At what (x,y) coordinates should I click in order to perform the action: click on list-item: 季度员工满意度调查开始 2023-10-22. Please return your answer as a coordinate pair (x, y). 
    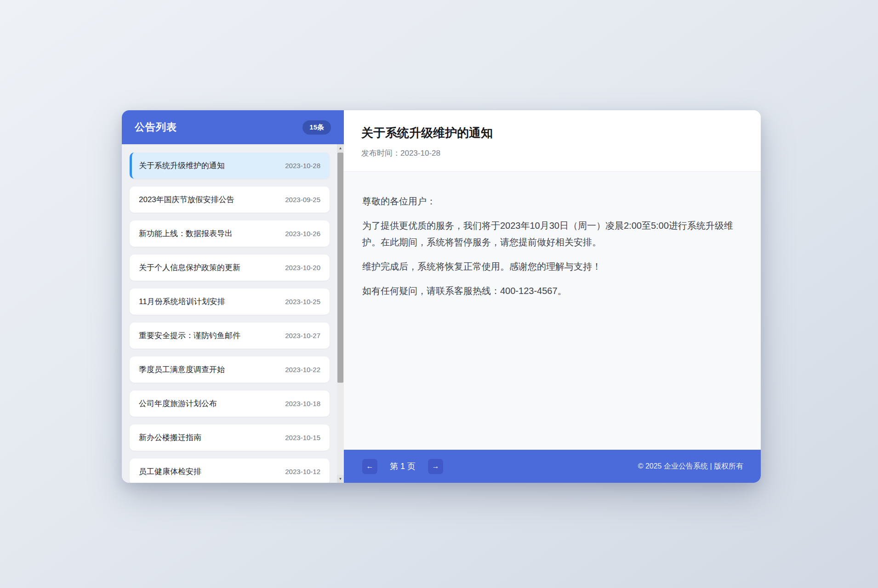
    Looking at the image, I should click on (230, 369).